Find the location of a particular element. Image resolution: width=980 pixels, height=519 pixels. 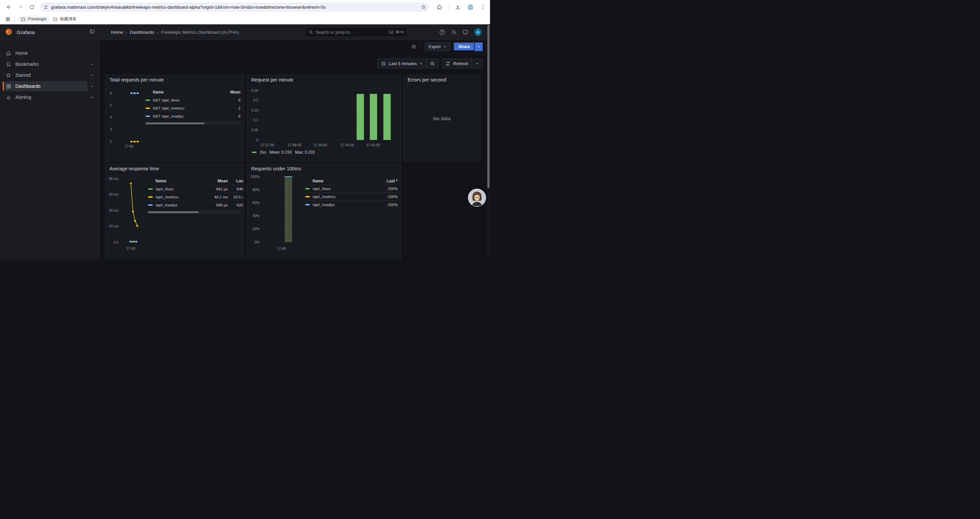

panel-title: Request per minute is located at coordinates (324, 78).